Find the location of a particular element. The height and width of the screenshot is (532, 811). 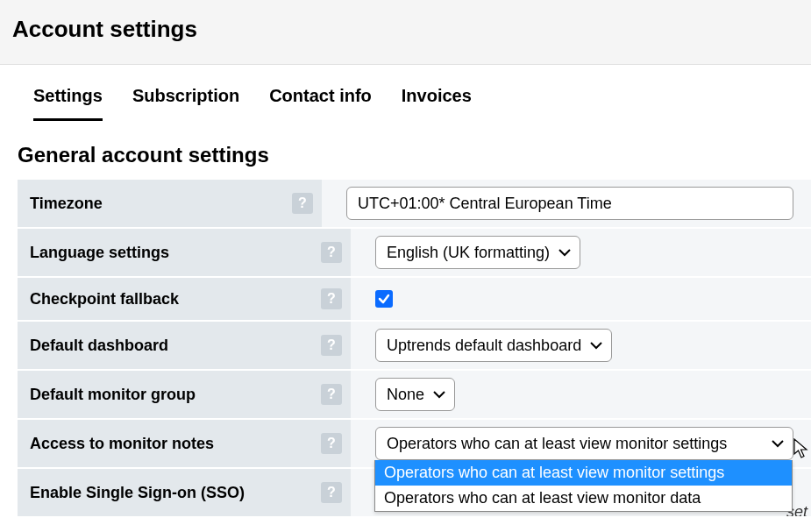

label-text: Default monitor group is located at coordinates (112, 394).